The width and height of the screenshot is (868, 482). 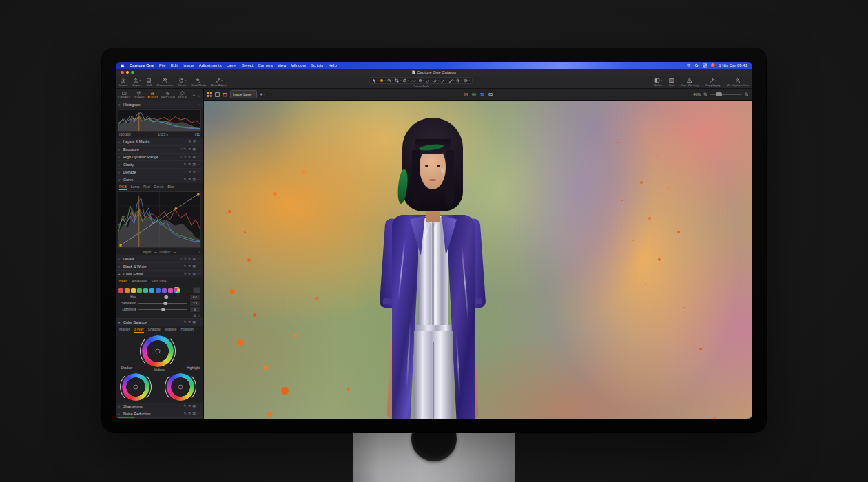 What do you see at coordinates (139, 291) in the screenshot?
I see `swatch-green` at bounding box center [139, 291].